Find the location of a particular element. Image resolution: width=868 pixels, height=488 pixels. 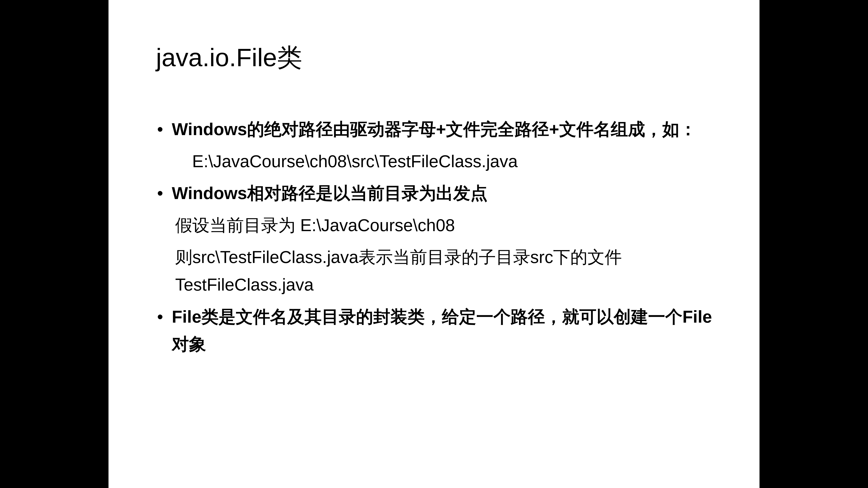

sub-text-2b: 则src\TestFileClass.java表示当前目录的子目录src下的文件… is located at coordinates (434, 271).